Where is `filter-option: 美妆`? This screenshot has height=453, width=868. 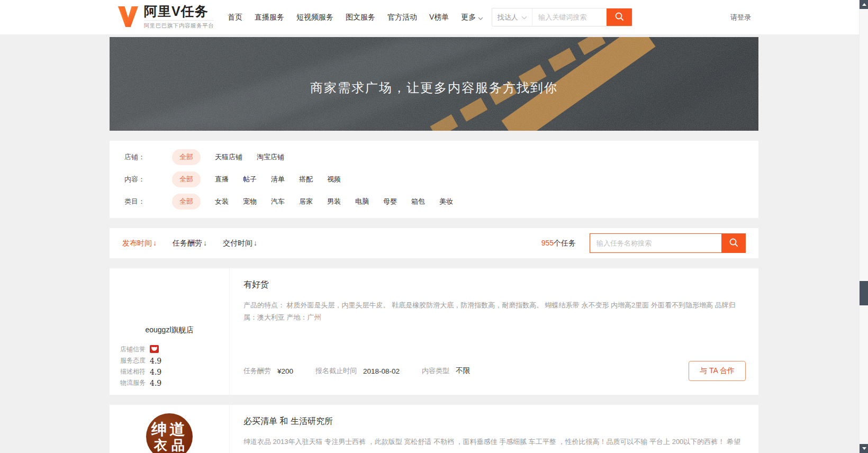
filter-option: 美妆 is located at coordinates (446, 202).